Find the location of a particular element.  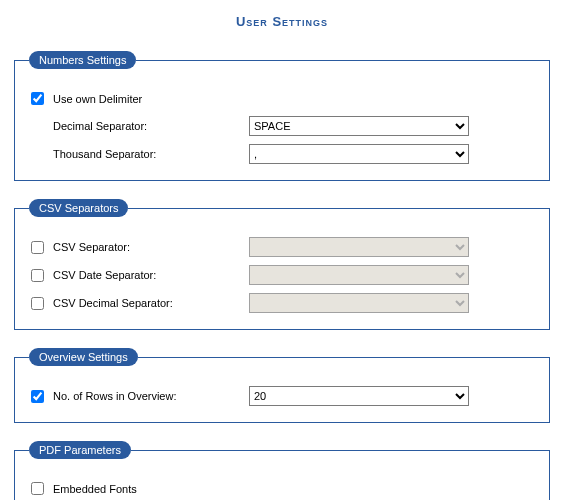

pdf-parameters-fieldset: PDF Parameters Embedded Fonts is located at coordinates (282, 470).